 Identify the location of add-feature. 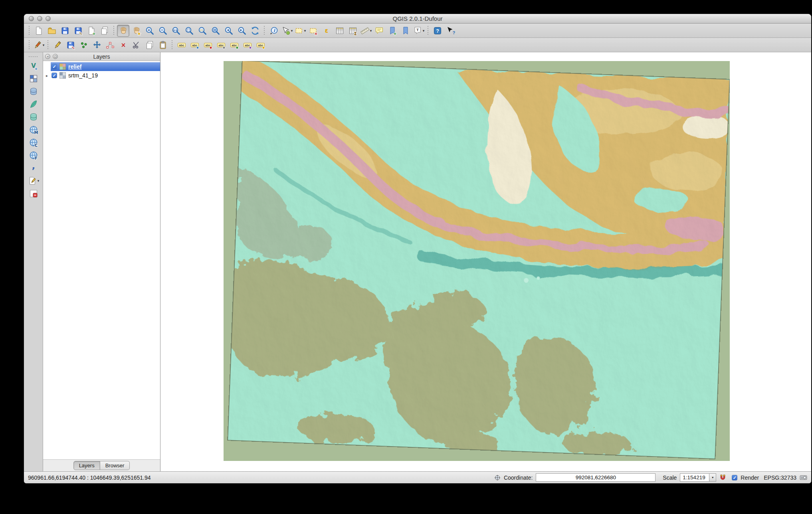
(84, 45).